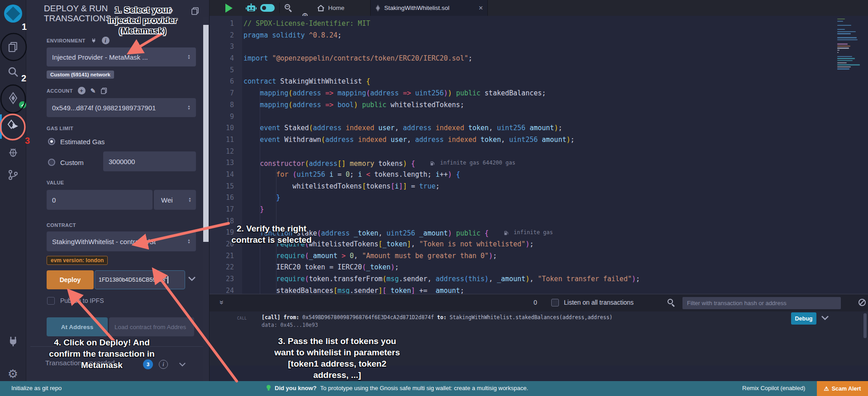  What do you see at coordinates (804, 318) in the screenshot?
I see `debug-button: Debug` at bounding box center [804, 318].